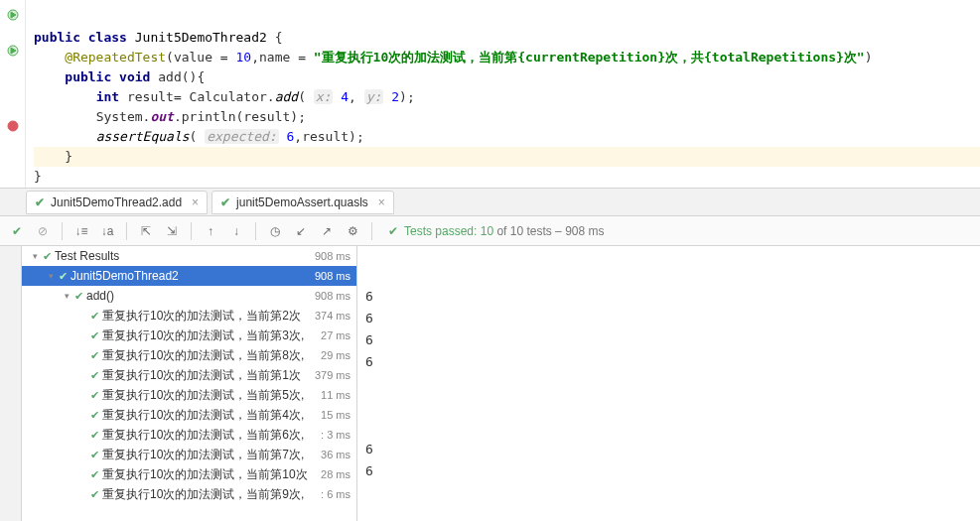  Describe the element at coordinates (13, 126) in the screenshot. I see `breakpoint-icon` at that location.